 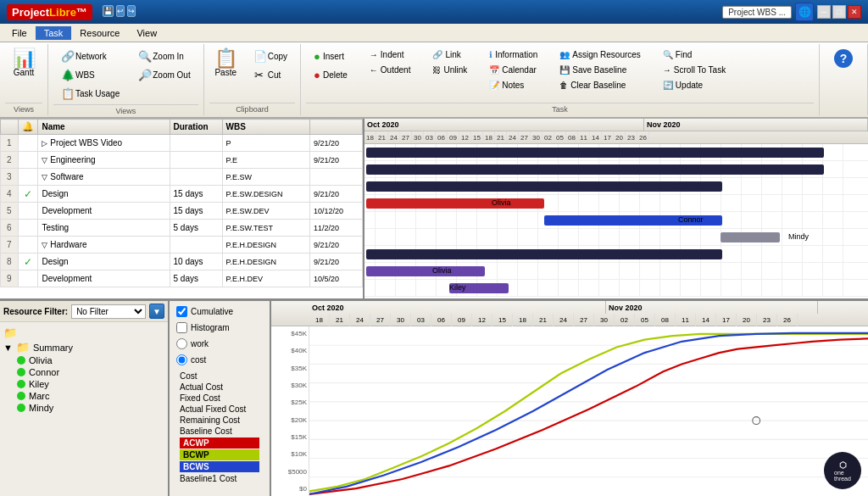 I want to click on task-row-1: 2 ▽ Engineering P.E 9/21/20, so click(x=181, y=160).